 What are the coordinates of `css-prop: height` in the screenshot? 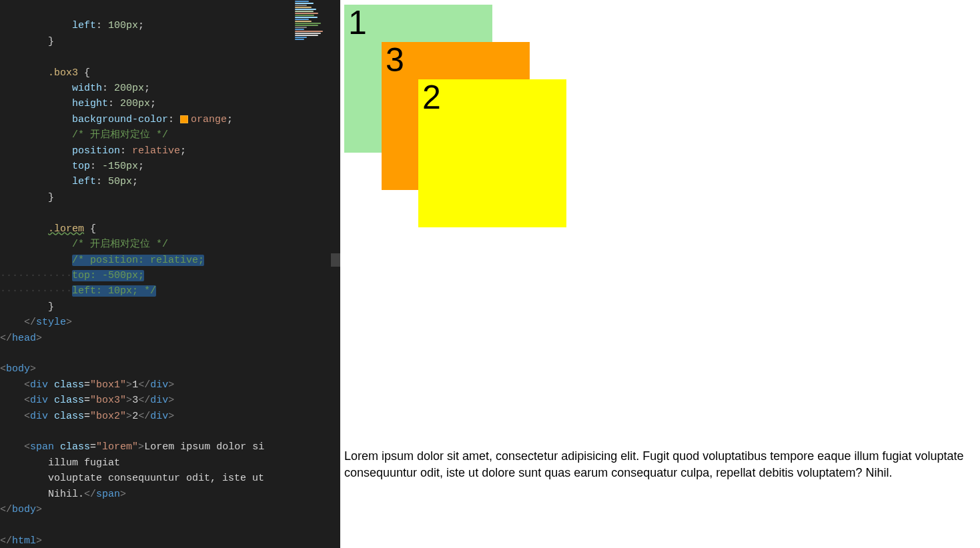 It's located at (90, 104).